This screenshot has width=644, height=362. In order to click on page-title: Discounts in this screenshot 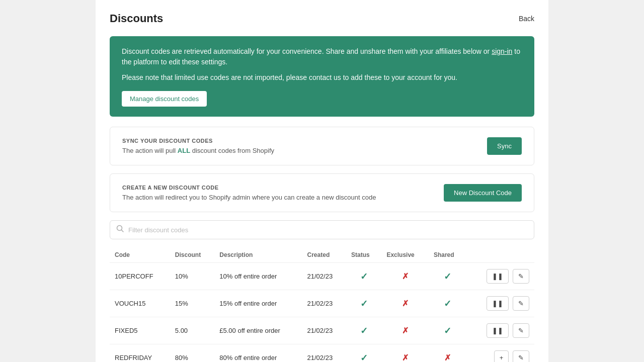, I will do `click(136, 19)`.